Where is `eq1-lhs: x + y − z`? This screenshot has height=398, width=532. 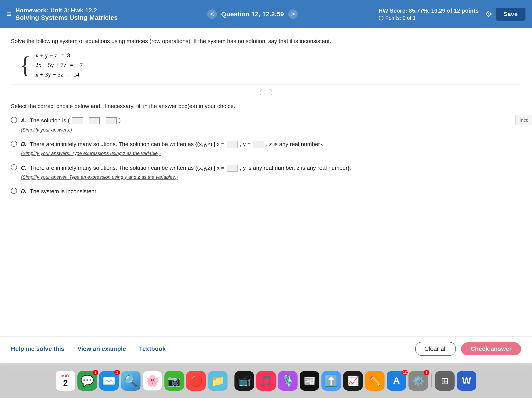
eq1-lhs: x + y − z is located at coordinates (46, 55).